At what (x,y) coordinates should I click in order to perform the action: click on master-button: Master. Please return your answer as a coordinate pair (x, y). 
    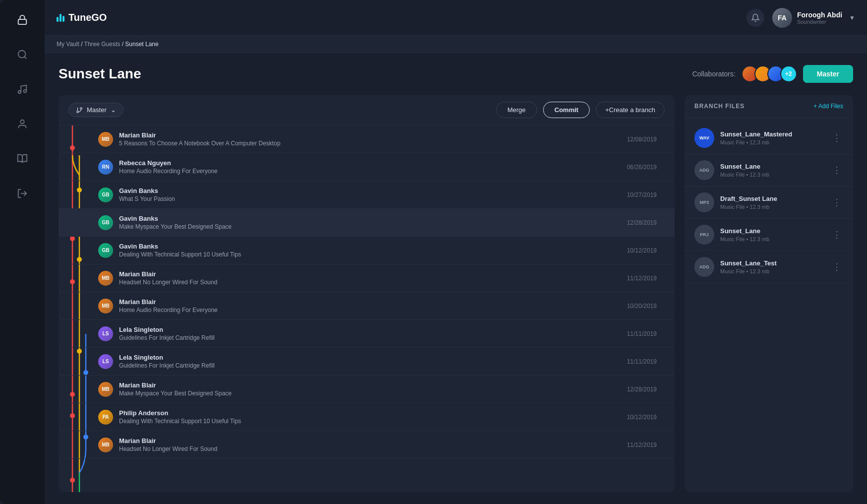
    Looking at the image, I should click on (828, 74).